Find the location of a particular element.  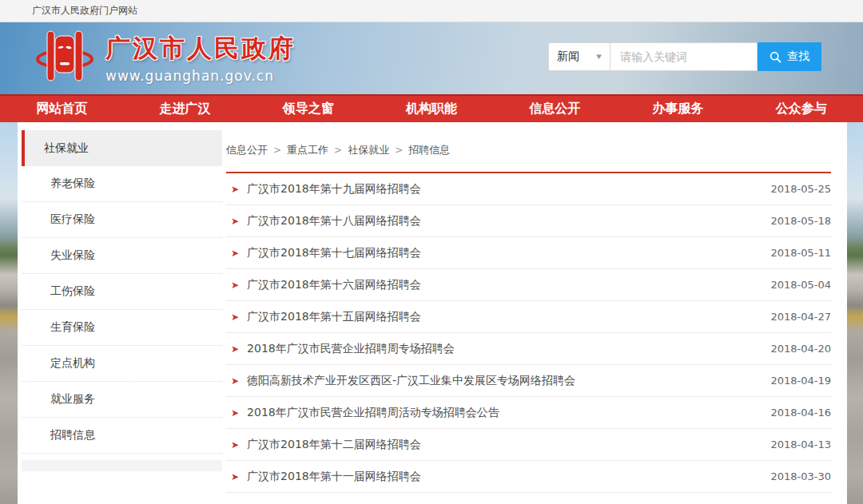

news-date: 2018-04-13 is located at coordinates (801, 444).